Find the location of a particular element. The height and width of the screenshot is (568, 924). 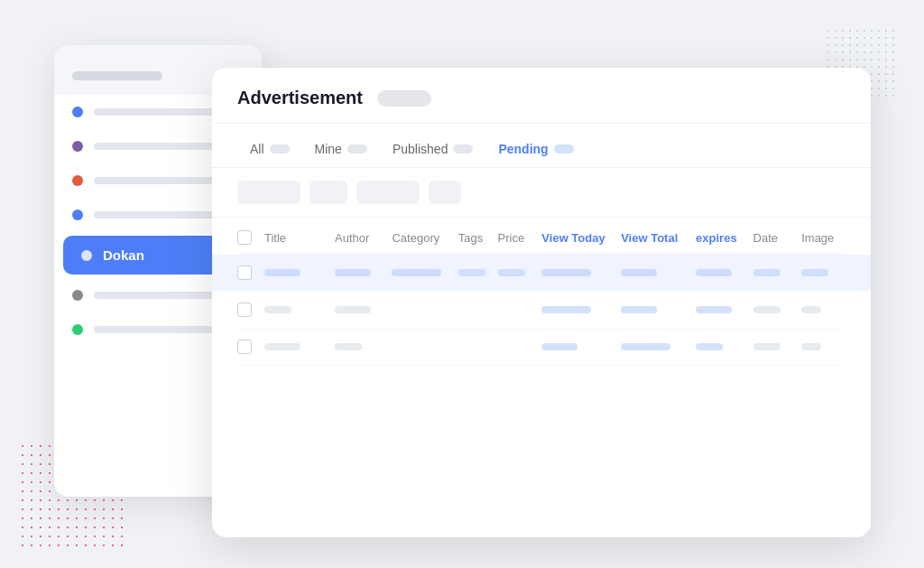

row-1-checkbox-box is located at coordinates (245, 273).